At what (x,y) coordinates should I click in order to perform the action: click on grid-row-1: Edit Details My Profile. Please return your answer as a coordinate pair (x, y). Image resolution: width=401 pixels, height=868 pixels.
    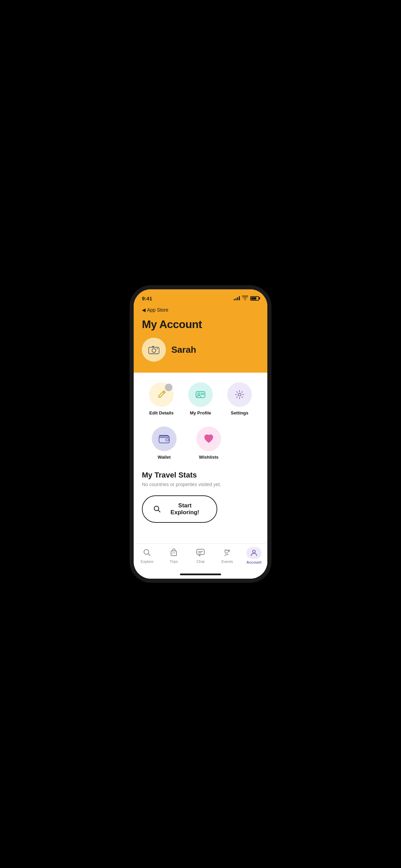
    Looking at the image, I should click on (200, 399).